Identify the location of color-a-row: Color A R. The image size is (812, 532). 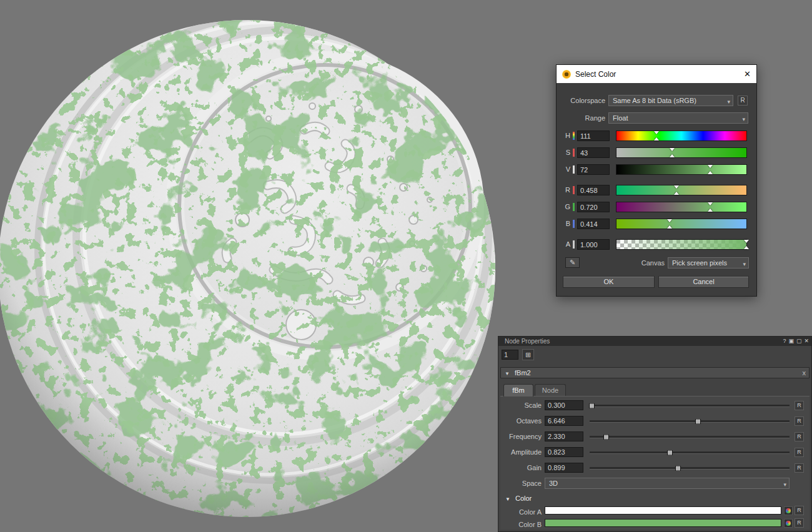
(655, 511).